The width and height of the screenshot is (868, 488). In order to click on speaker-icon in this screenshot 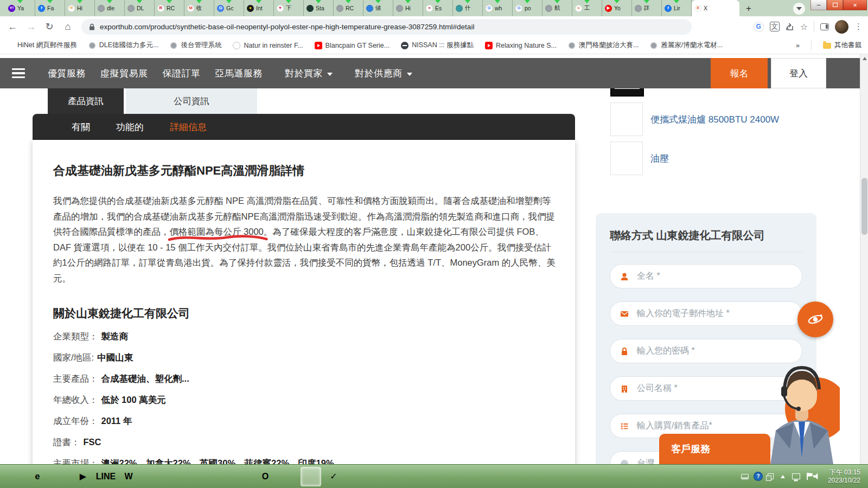, I will do `click(817, 477)`.